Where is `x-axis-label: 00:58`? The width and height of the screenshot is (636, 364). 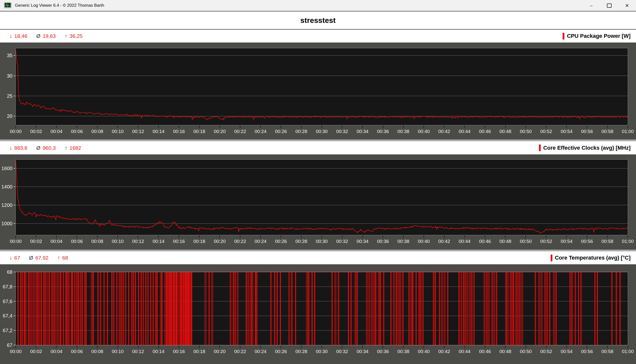 x-axis-label: 00:58 is located at coordinates (607, 132).